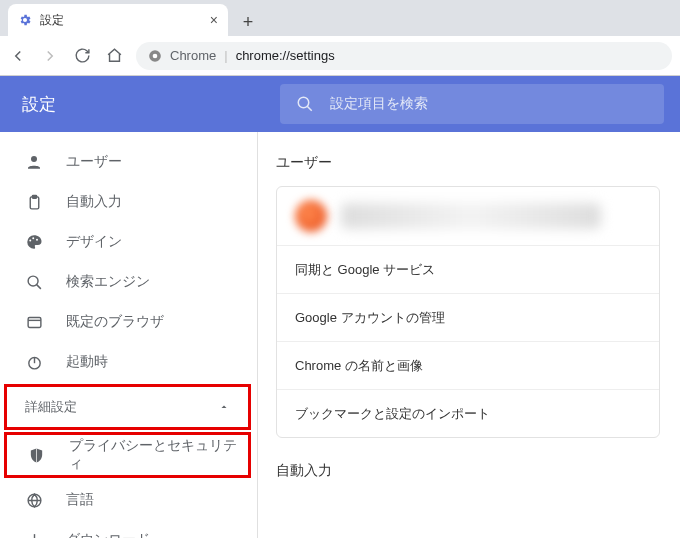 Image resolution: width=680 pixels, height=538 pixels. Describe the element at coordinates (128, 455) in the screenshot. I see `highlight-privacy: プライバシーとセキュリティ` at that location.